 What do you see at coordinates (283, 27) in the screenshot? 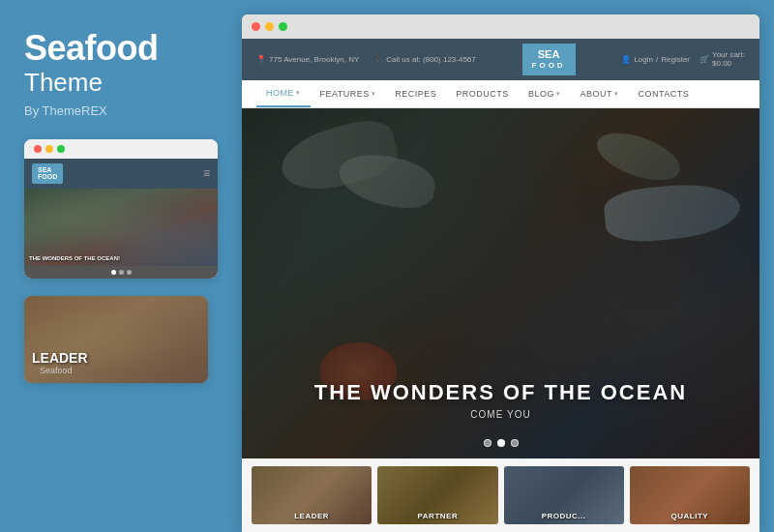
I see `browser-dot-green` at bounding box center [283, 27].